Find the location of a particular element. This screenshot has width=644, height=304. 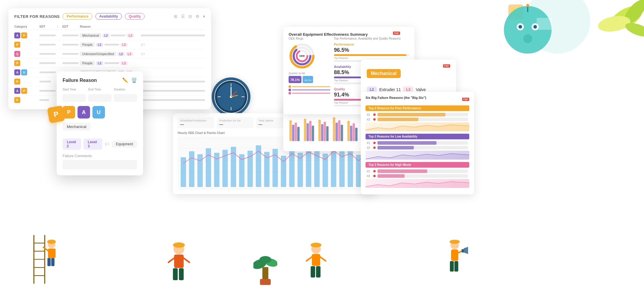

oee-card-inner: Overall Equipment Effectiveness Summary … is located at coordinates (349, 34).